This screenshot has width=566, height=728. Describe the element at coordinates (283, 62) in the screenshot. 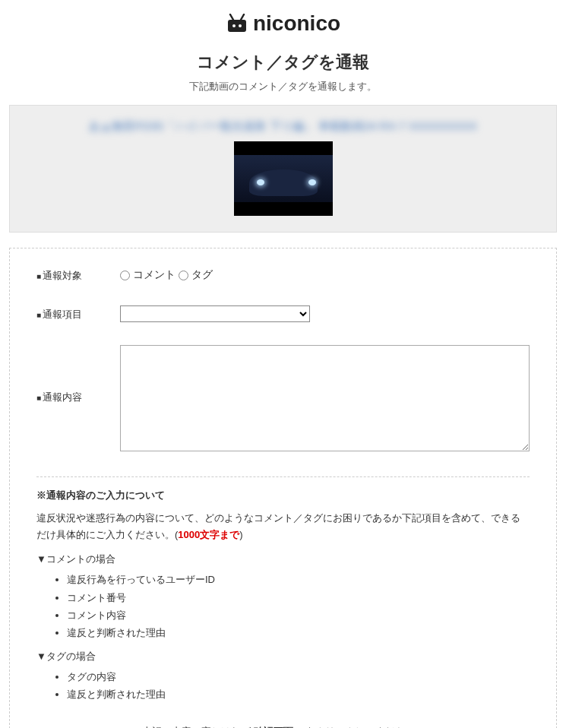

I see `page-title: コメント／タグを通報` at that location.